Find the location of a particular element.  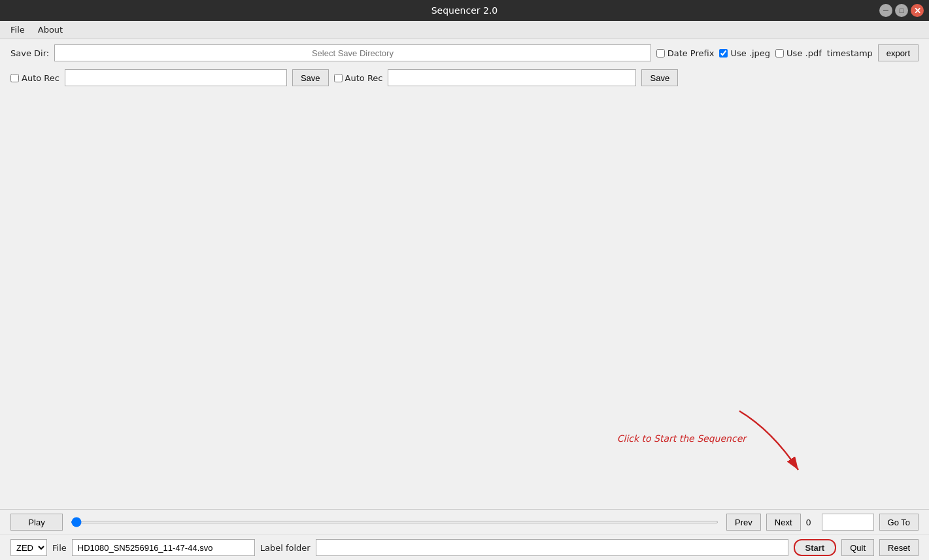

menu-about: About is located at coordinates (50, 30).